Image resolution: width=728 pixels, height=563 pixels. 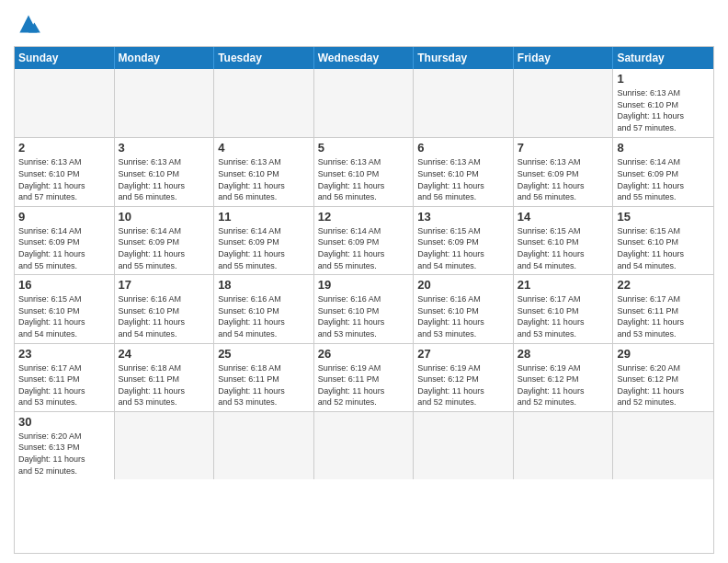 I want to click on day-cell-6: 6Sunrise: 6:13 AM Sunset: 6:10 PM Daylig…, so click(x=463, y=171).